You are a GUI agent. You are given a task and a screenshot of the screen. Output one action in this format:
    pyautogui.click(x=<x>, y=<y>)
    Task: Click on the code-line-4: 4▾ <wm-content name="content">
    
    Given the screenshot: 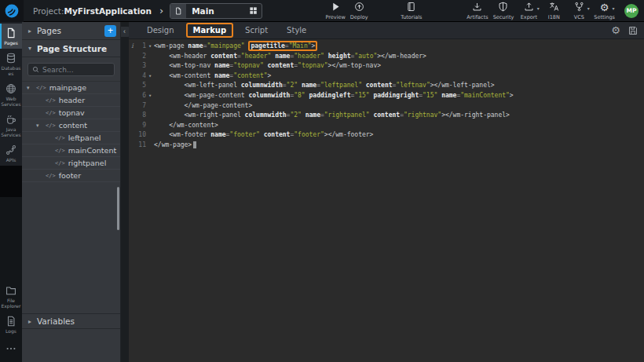 What is the action you would take?
    pyautogui.click(x=386, y=77)
    